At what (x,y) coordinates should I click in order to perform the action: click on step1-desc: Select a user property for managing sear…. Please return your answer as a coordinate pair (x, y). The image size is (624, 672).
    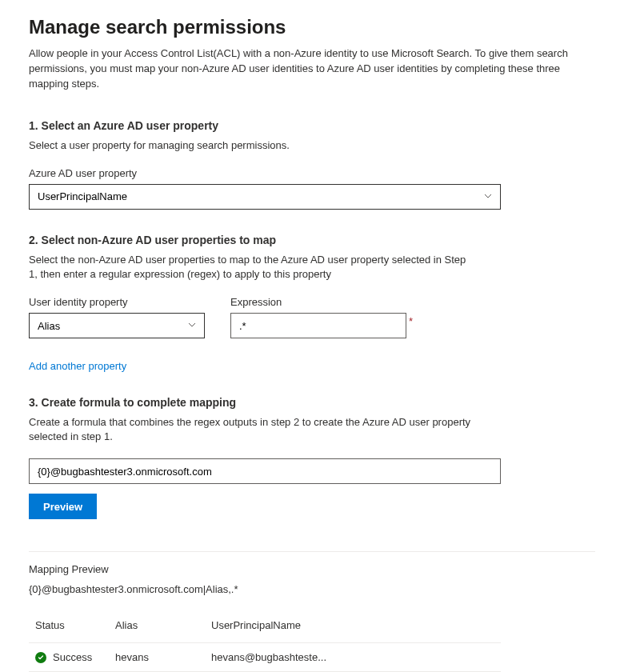
    Looking at the image, I should click on (253, 146).